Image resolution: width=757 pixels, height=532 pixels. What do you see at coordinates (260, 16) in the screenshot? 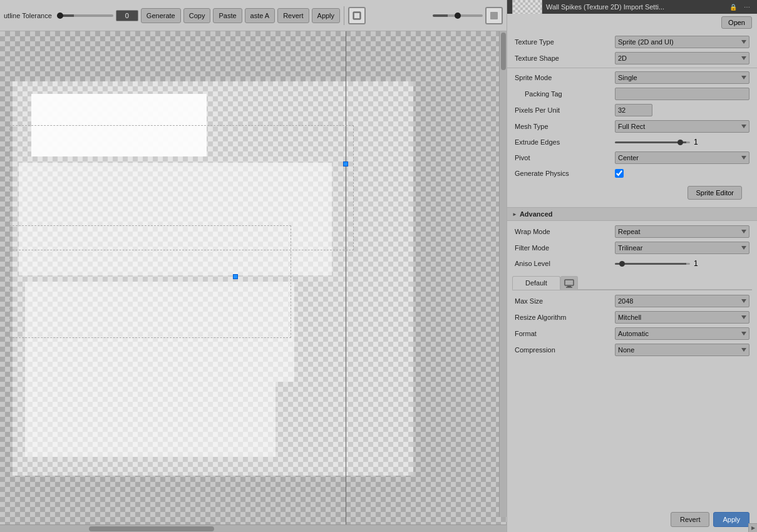
I see `paste-all-button: aste A` at bounding box center [260, 16].